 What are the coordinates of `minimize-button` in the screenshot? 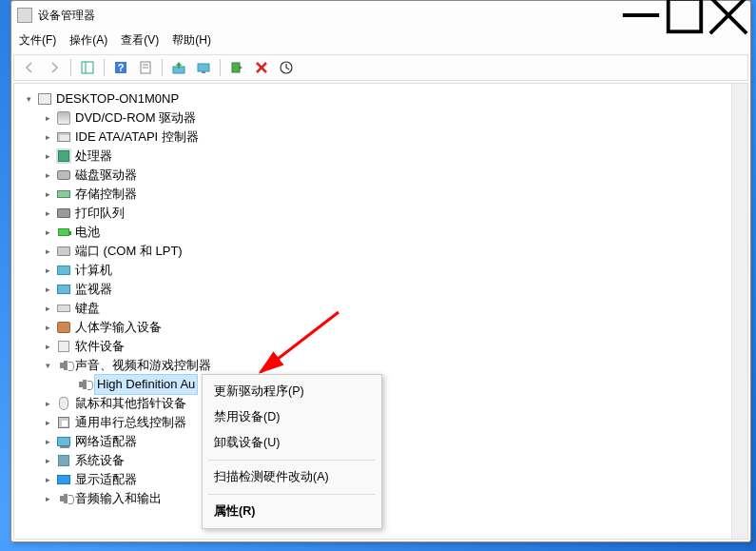 It's located at (641, 15).